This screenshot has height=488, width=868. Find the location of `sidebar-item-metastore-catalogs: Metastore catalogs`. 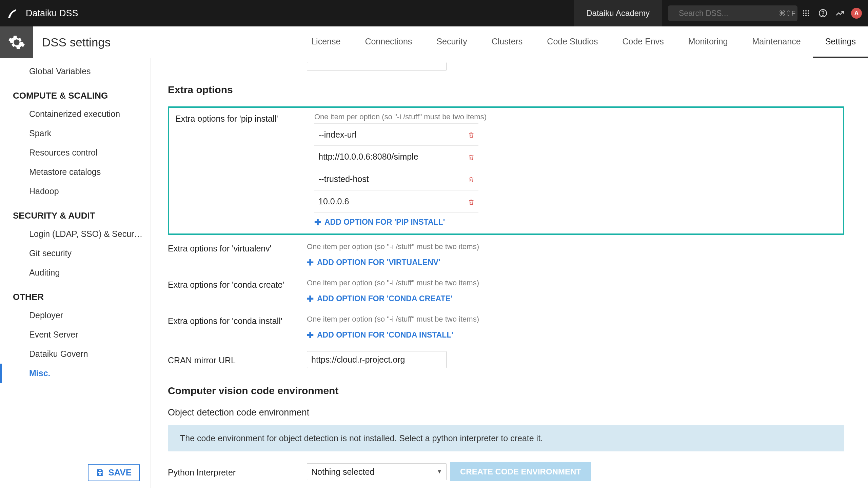

sidebar-item-metastore-catalogs: Metastore catalogs is located at coordinates (74, 172).